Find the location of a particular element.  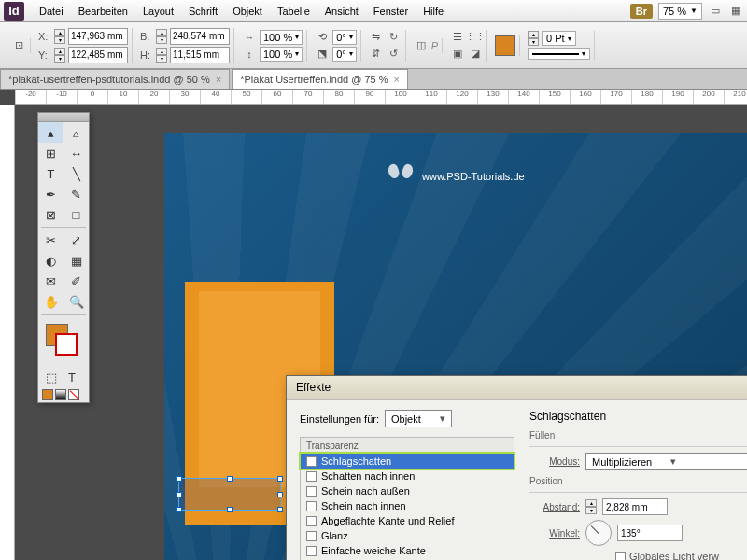

ref-point-icon: ⊡ is located at coordinates (19, 46).